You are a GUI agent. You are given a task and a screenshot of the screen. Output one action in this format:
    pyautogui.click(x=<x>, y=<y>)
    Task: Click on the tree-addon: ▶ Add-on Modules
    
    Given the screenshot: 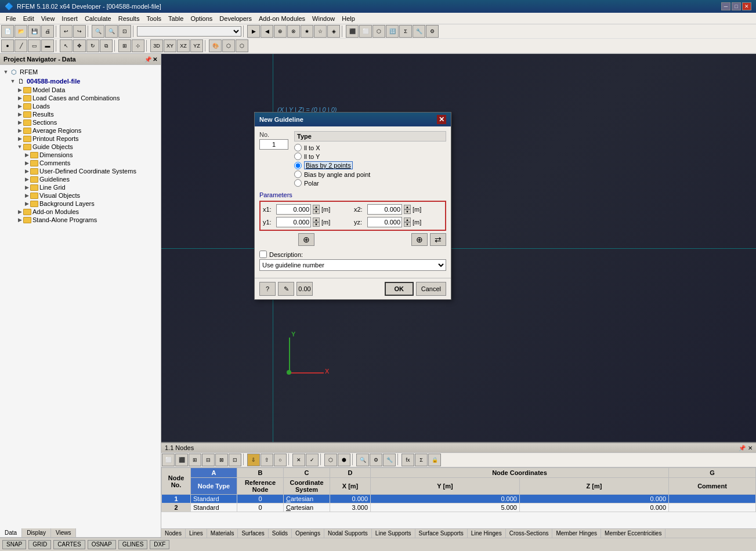 What is the action you would take?
    pyautogui.click(x=80, y=212)
    